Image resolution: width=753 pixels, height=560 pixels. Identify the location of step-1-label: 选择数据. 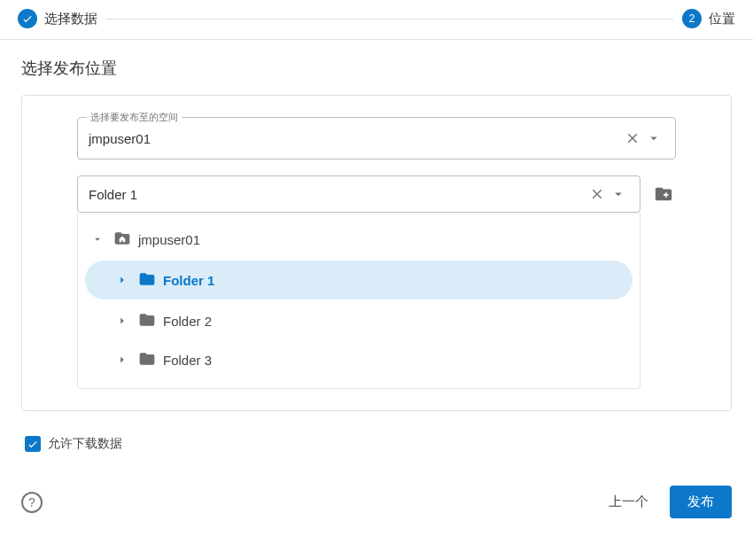
(71, 19).